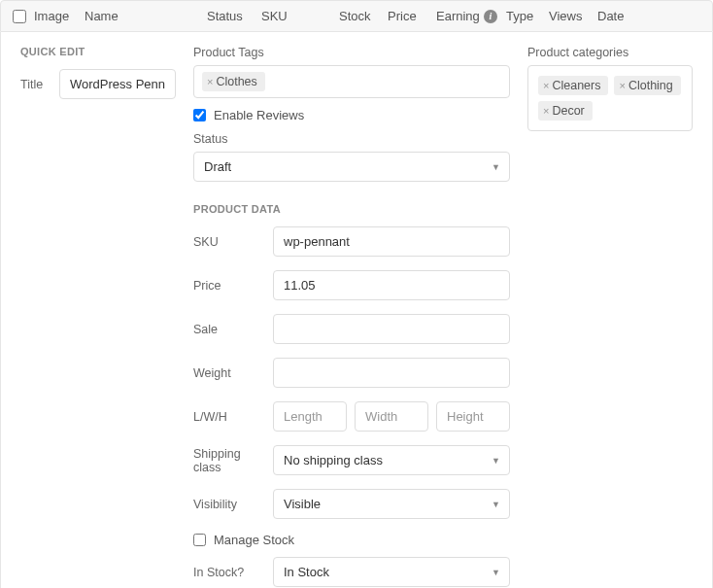 This screenshot has width=713, height=588. Describe the element at coordinates (391, 241) in the screenshot. I see `sku-input` at that location.